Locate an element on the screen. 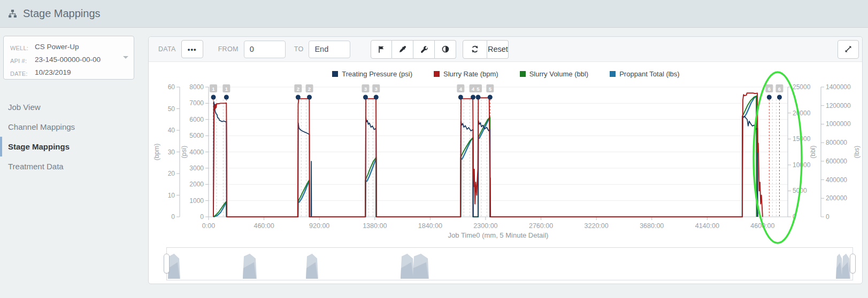 This screenshot has width=868, height=298. contrast-button is located at coordinates (445, 49).